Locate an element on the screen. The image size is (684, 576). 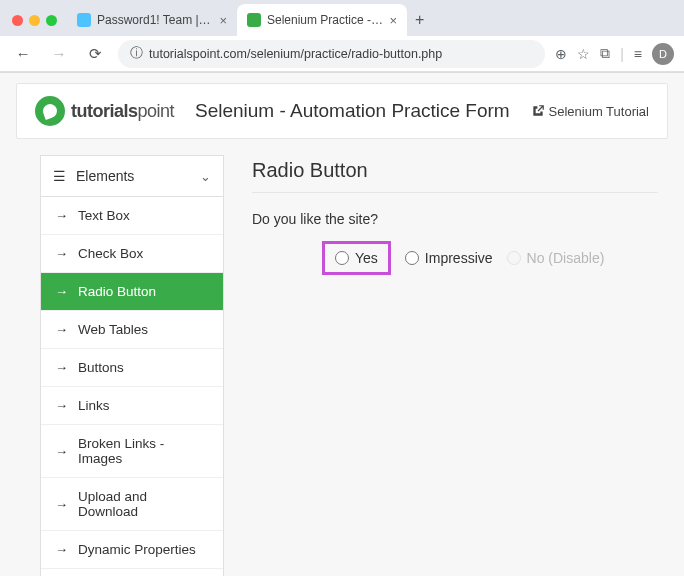
logo-text: tutorialspoint is located at coordinates (122, 112).